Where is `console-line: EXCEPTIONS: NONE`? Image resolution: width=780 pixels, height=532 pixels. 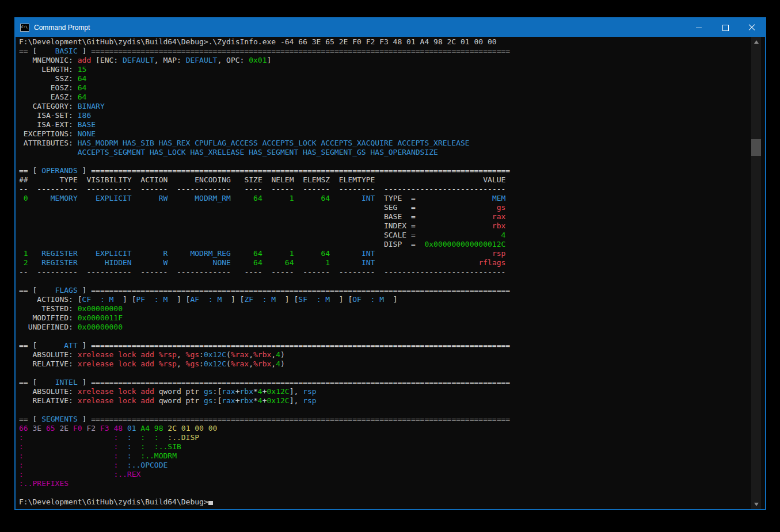 console-line: EXCEPTIONS: NONE is located at coordinates (392, 134).